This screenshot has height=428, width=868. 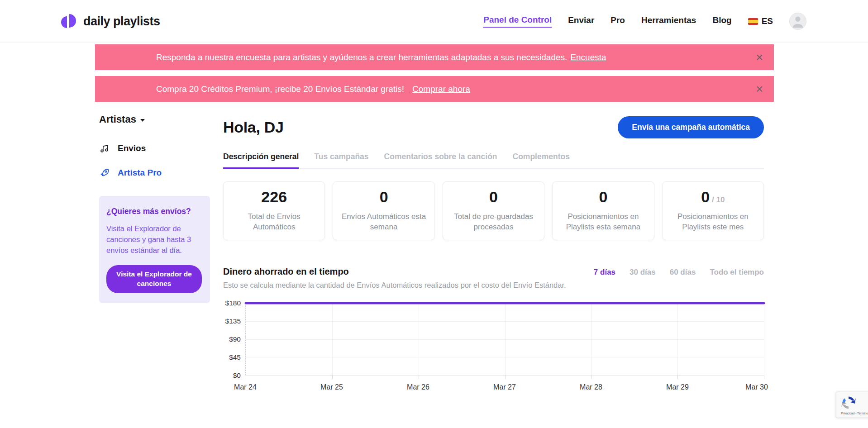 I want to click on gridline, so click(x=764, y=339).